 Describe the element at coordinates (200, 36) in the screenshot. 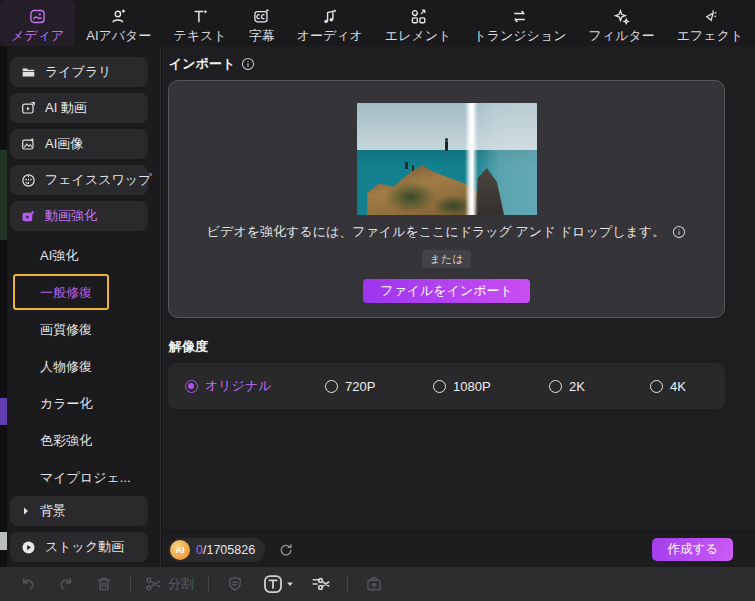

I see `tab-text-label: テキスト` at that location.